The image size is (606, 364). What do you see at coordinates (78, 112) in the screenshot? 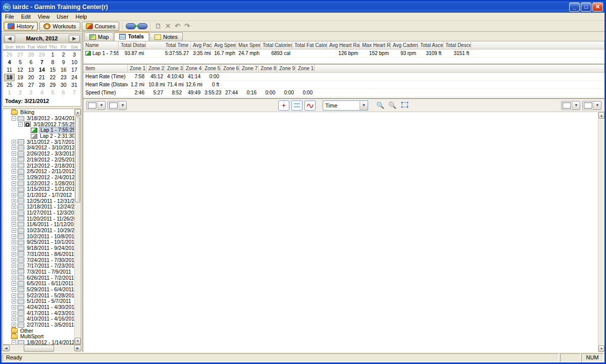
I see `scroll-up-arrow: ▲` at bounding box center [78, 112].